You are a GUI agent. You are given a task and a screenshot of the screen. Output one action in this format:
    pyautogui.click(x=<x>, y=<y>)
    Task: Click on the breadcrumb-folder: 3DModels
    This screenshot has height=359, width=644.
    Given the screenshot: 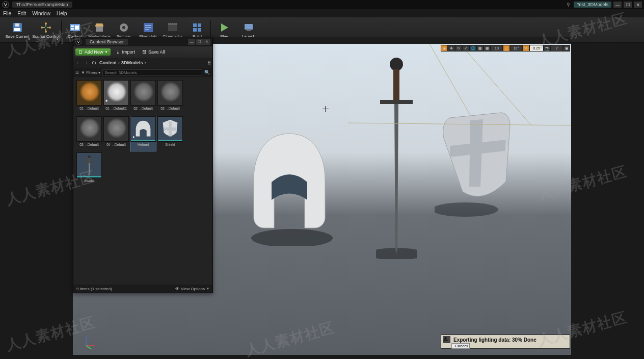 What is the action you would take?
    pyautogui.click(x=132, y=63)
    